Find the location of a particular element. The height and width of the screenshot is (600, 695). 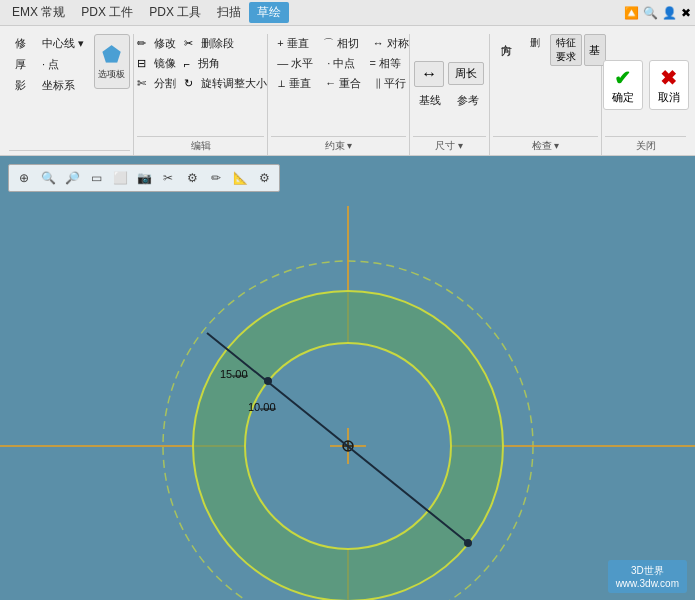

edit-rotate-icon: ↻ is located at coordinates (188, 84).